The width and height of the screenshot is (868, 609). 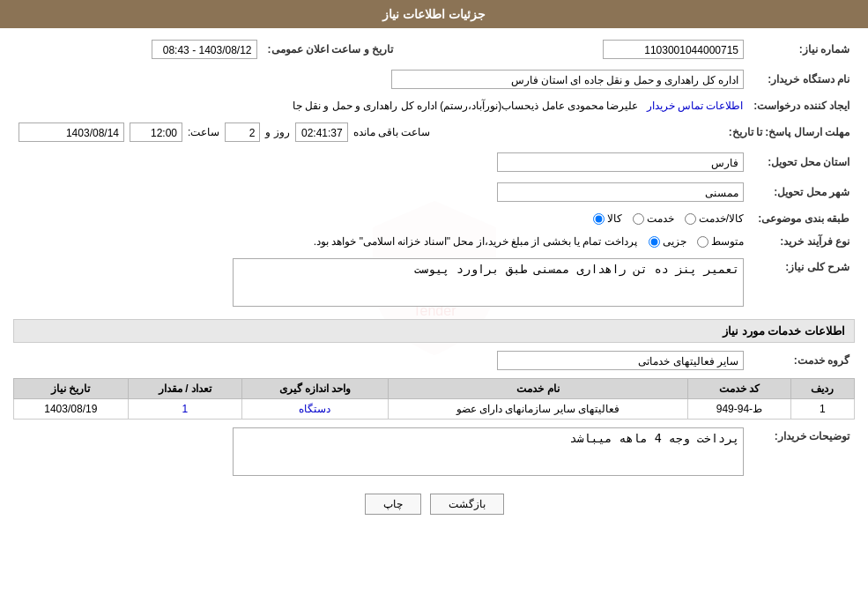 I want to click on response-deadline-values: ساعت باقی مانده 02:41:37 روز و 2 ساعت: 1…, so click(x=368, y=132).